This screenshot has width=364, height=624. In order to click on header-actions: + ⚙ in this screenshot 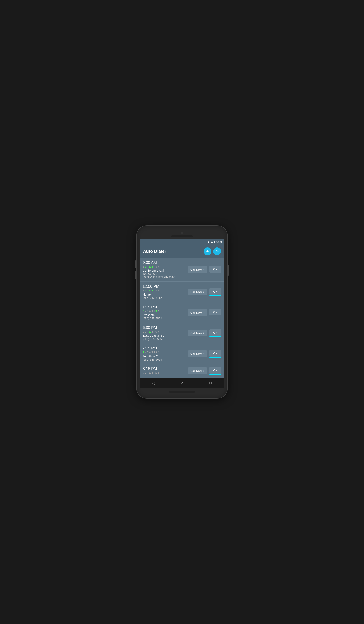, I will do `click(212, 251)`.